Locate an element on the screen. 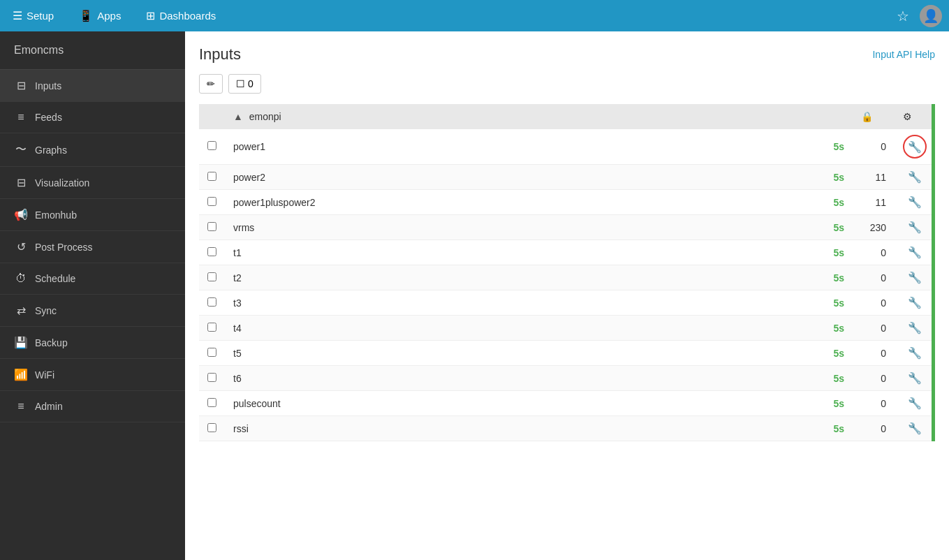 This screenshot has width=949, height=560. nav-dashboards: ⊞ Dashboards is located at coordinates (181, 15).